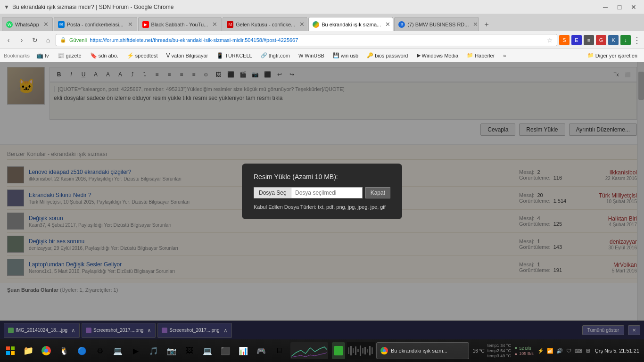 The height and width of the screenshot is (362, 644). What do you see at coordinates (588, 351) in the screenshot?
I see `display-icon: 🖥` at bounding box center [588, 351].